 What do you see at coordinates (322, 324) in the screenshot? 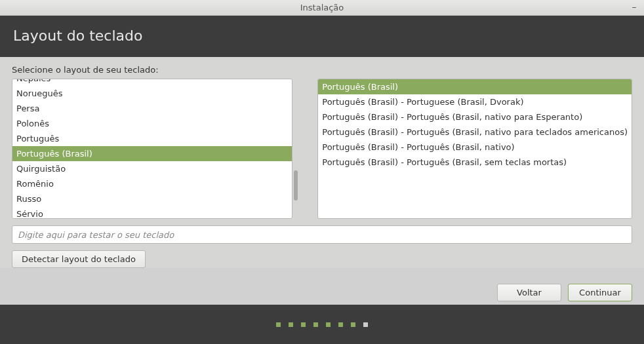
I see `progress-footer` at bounding box center [322, 324].